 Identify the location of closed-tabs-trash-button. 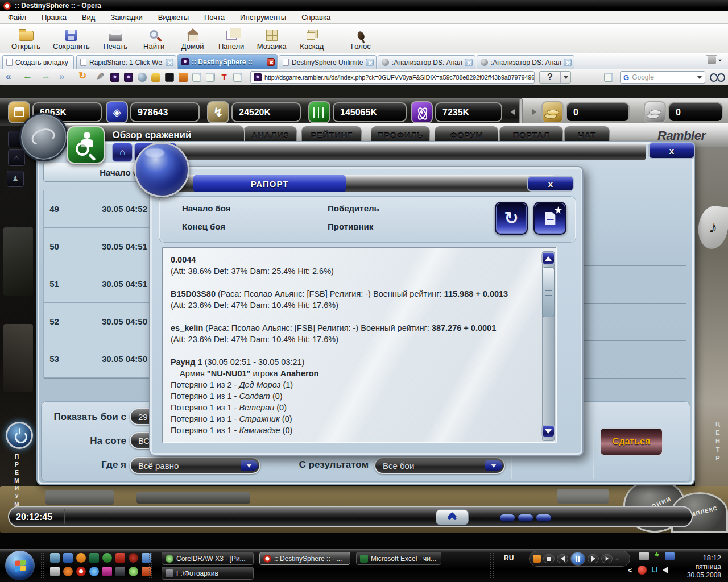
(715, 60).